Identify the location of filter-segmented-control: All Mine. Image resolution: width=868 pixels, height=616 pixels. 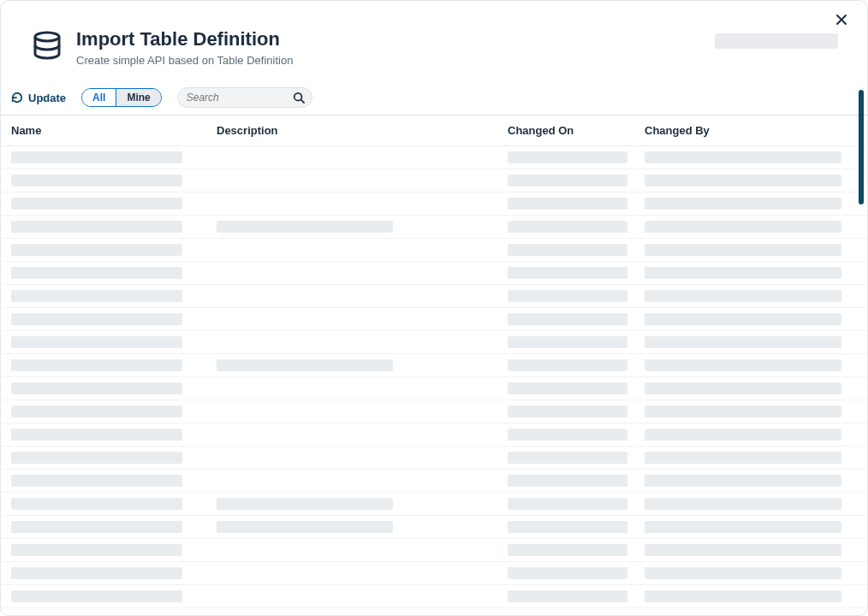
(122, 98).